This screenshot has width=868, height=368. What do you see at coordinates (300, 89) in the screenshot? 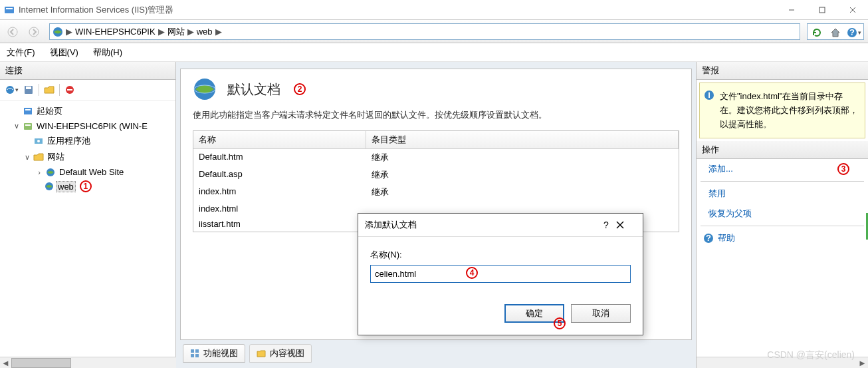
I see `annotation-2: 2` at bounding box center [300, 89].